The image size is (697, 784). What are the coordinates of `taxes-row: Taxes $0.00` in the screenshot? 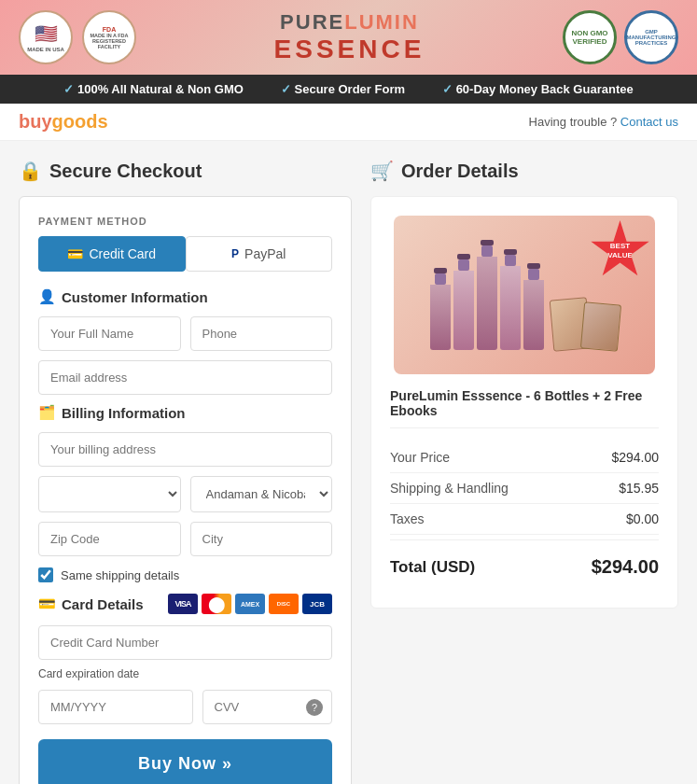 It's located at (524, 519).